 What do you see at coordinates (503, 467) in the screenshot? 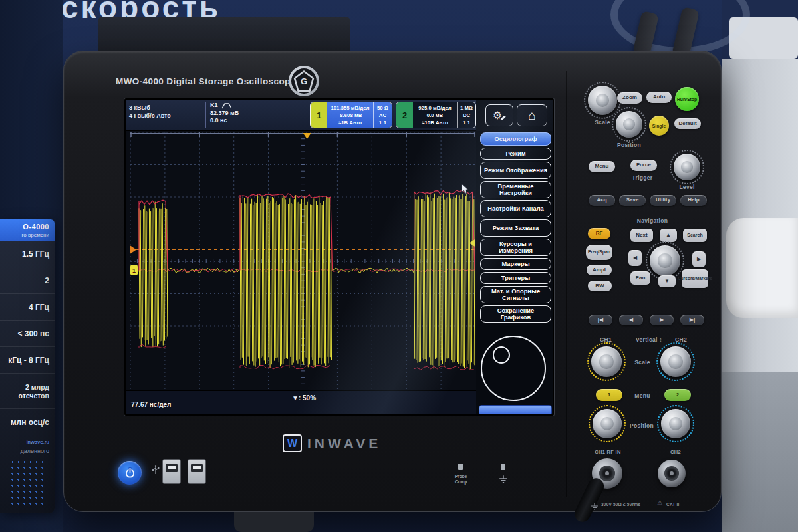
I see `ground-terminal` at bounding box center [503, 467].